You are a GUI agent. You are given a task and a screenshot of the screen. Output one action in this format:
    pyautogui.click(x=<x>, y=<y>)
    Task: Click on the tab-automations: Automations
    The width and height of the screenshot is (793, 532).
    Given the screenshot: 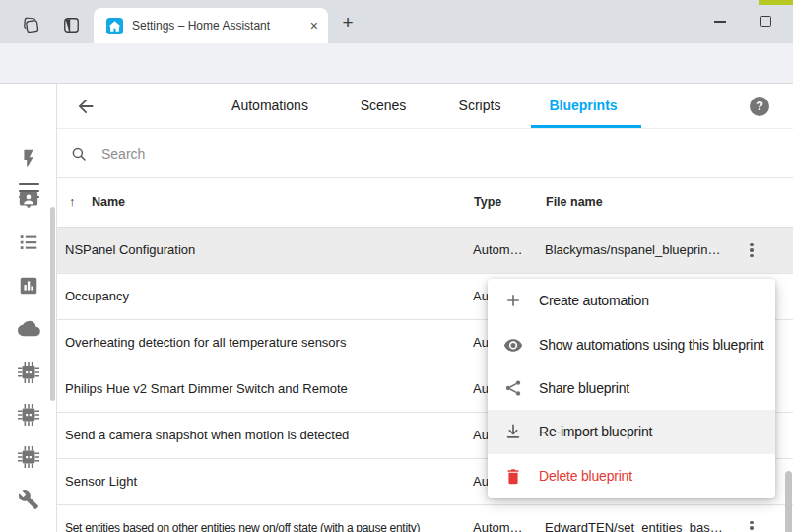 What is the action you would take?
    pyautogui.click(x=270, y=106)
    